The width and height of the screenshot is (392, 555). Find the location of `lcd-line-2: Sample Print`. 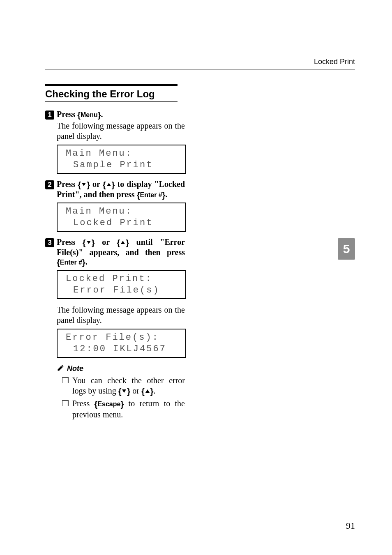

lcd-line-2: Sample Print is located at coordinates (123, 165).